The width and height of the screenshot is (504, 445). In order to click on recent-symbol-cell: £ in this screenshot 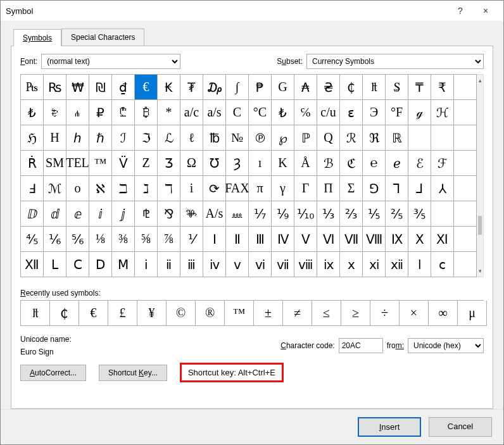, I will do `click(123, 313)`.